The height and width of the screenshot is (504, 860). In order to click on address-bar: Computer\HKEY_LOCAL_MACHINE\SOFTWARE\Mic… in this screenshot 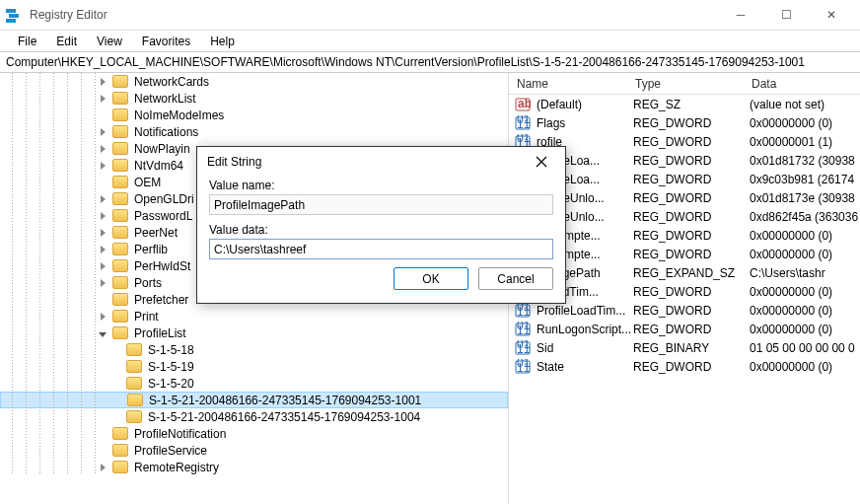, I will do `click(430, 62)`.